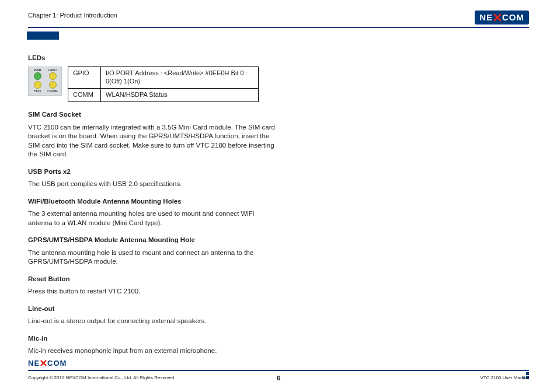  I want to click on logo-text-right: COM, so click(513, 18).